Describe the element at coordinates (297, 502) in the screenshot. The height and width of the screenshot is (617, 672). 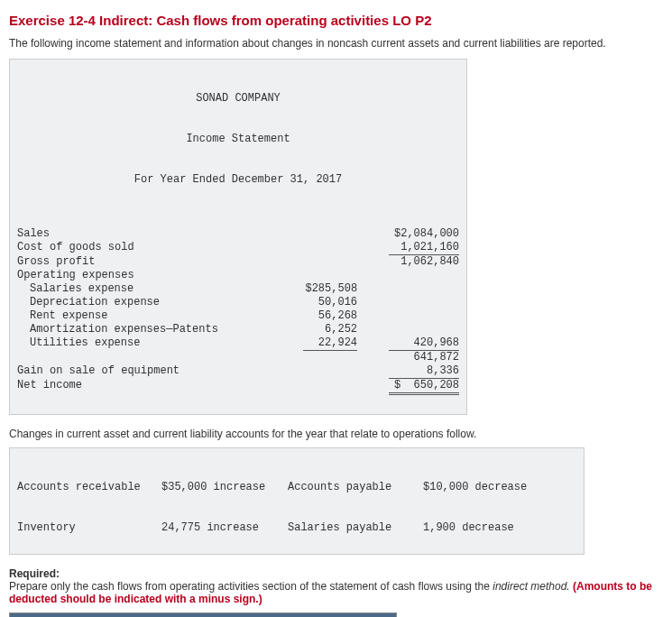
I see `changes-block: Accounts receivable $35,000 increase Acc…` at that location.